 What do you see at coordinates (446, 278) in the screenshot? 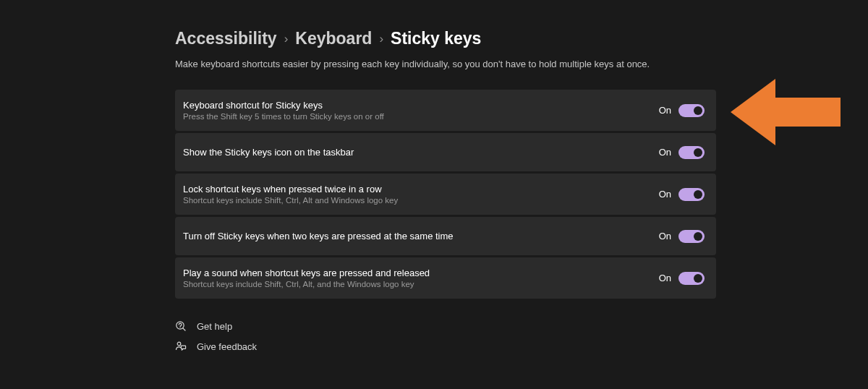
I see `setting-row-play-sound: Play a sound when shortcut keys are pres…` at bounding box center [446, 278].